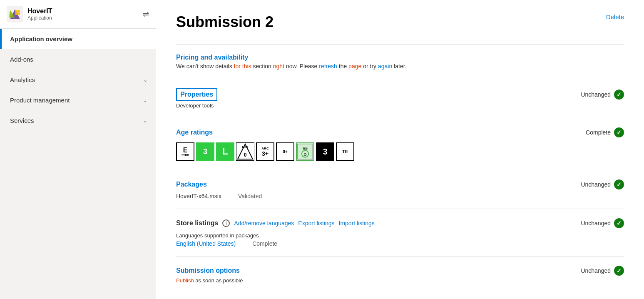  What do you see at coordinates (226, 223) in the screenshot?
I see `info-icon: i` at bounding box center [226, 223].